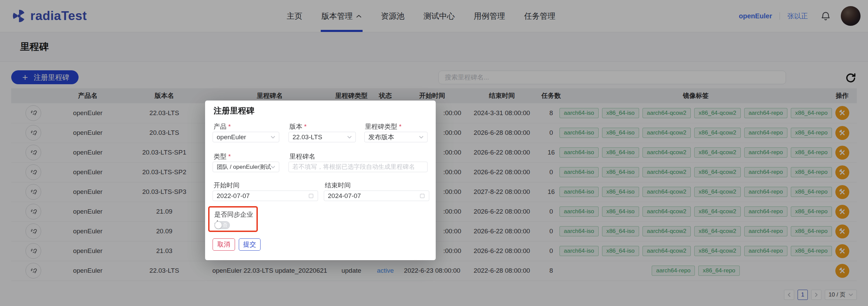 Image resolution: width=868 pixels, height=306 pixels. What do you see at coordinates (234, 111) in the screenshot?
I see `modal-title: 注册里程碑` at bounding box center [234, 111].